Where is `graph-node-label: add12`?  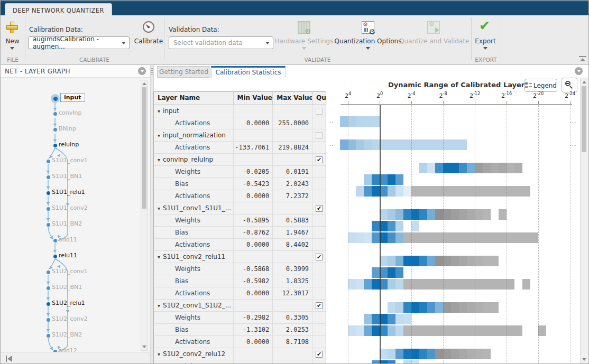
graph-node-label: add12 is located at coordinates (68, 350).